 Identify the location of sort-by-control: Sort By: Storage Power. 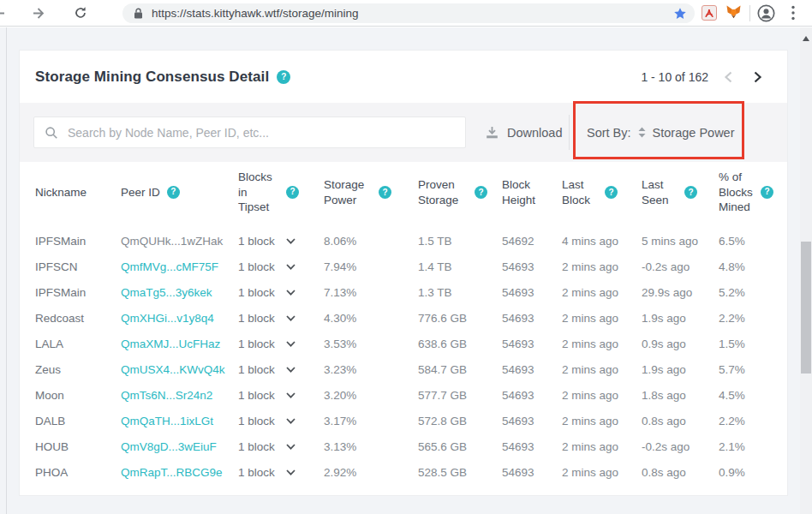
(661, 132).